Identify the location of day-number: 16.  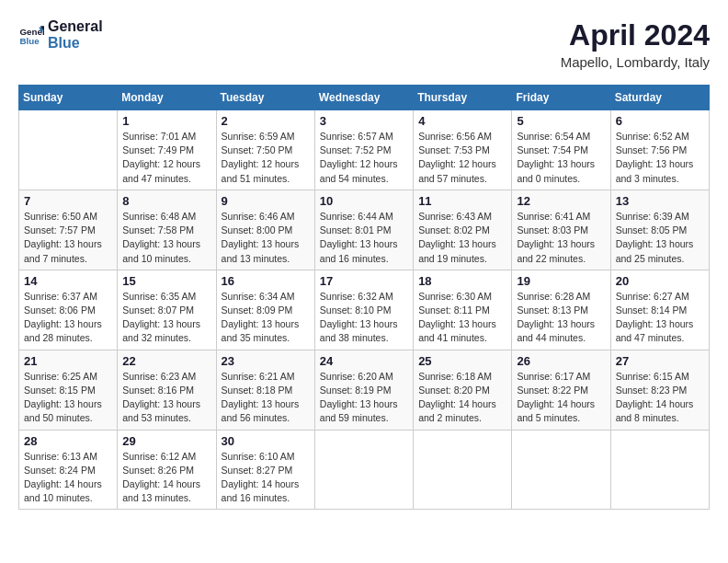
(266, 282).